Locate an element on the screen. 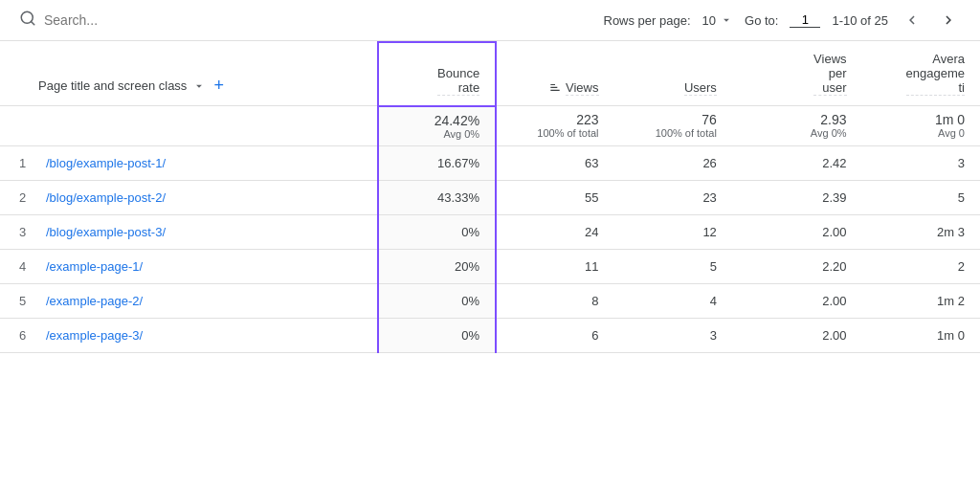 Image resolution: width=980 pixels, height=489 pixels. summary-vpu-sub: Avg 0% is located at coordinates (797, 133).